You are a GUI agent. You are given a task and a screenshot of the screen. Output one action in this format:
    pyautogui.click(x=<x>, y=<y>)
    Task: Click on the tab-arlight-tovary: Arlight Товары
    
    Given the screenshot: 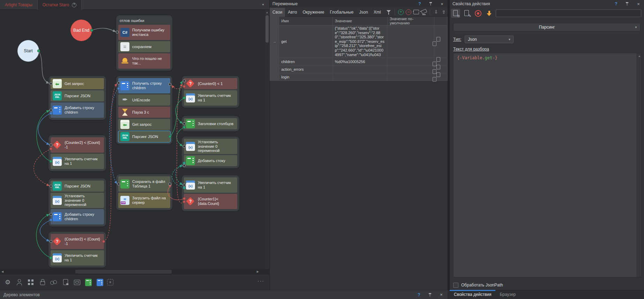 What is the action you would take?
    pyautogui.click(x=19, y=5)
    